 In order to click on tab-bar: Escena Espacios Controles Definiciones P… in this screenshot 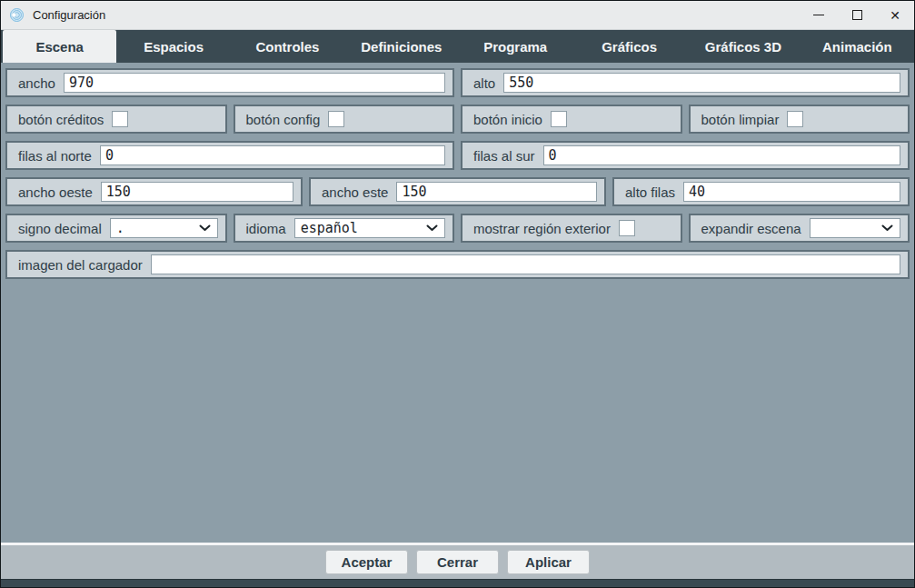, I will do `click(458, 46)`.